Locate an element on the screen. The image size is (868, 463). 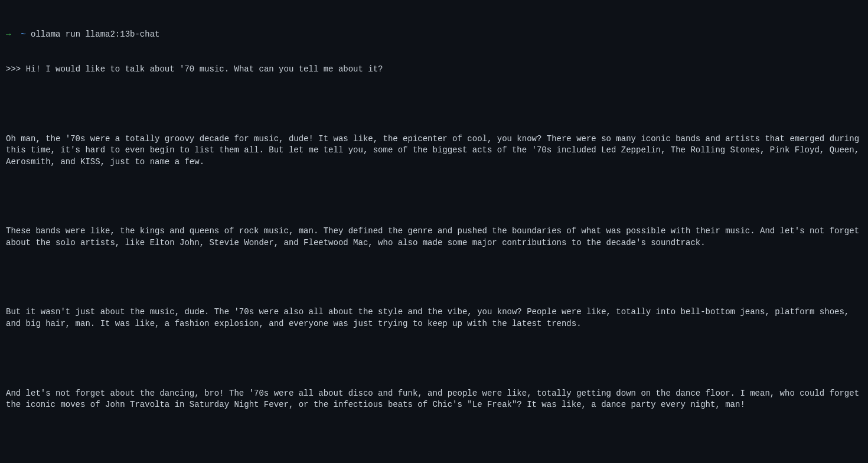
response-0-para-2: But it wasn't just about the music, dude… is located at coordinates (434, 318).